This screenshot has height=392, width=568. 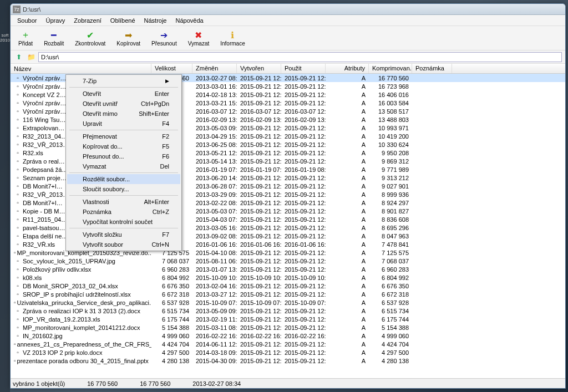 I want to click on table-row: ▫VZ 2013 IOP 2 prip kolo.docx4 297 50020…, so click(x=288, y=353).